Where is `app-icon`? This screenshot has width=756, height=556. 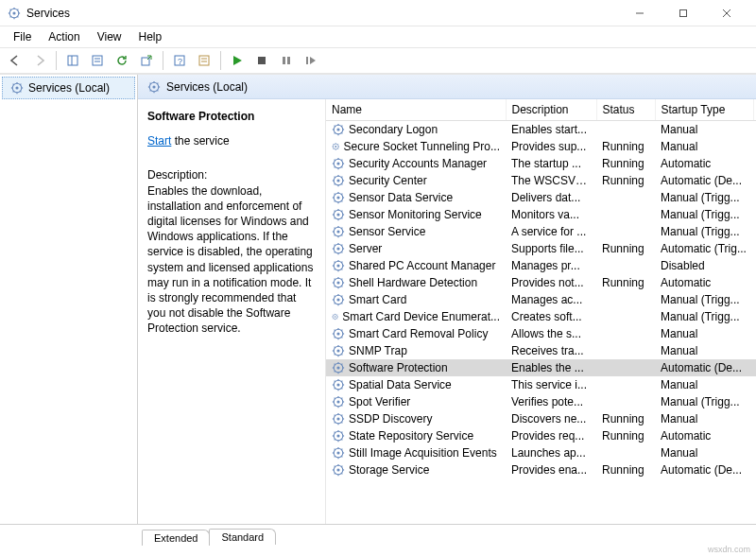
app-icon is located at coordinates (14, 13).